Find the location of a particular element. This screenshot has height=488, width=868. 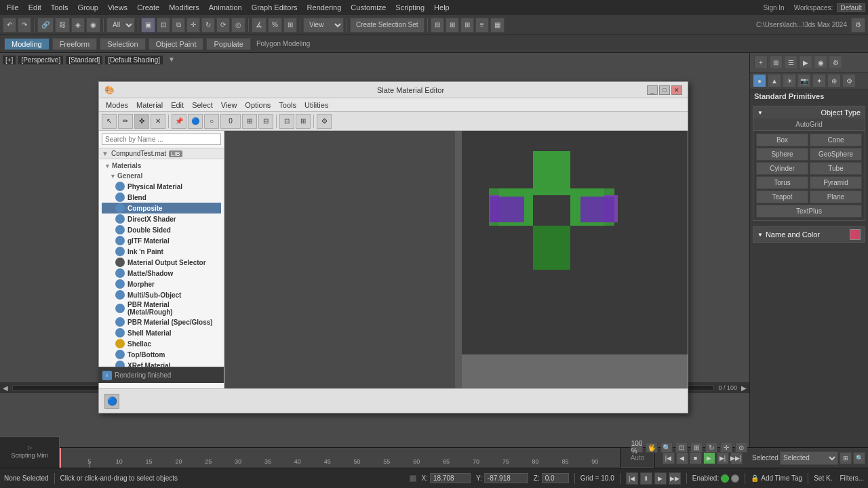

mat-num-input: 0 is located at coordinates (231, 121).